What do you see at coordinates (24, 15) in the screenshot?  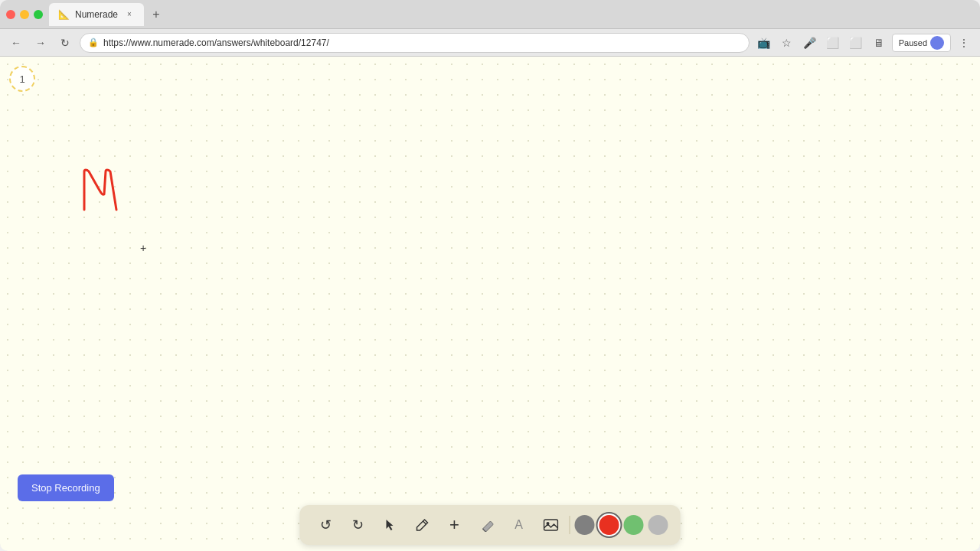 I see `window-controls` at bounding box center [24, 15].